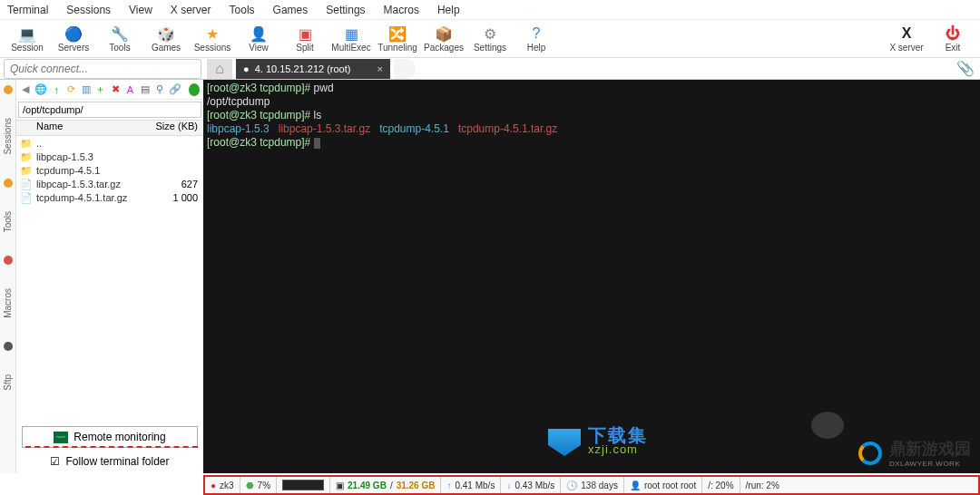  Describe the element at coordinates (508, 486) in the screenshot. I see `down-icon: ↓` at that location.